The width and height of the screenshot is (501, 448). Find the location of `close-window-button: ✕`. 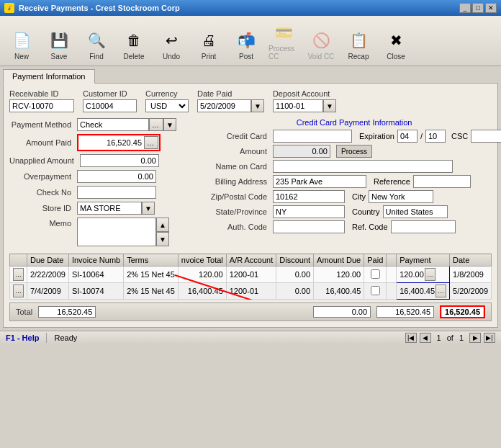

close-window-button: ✕ is located at coordinates (491, 8).